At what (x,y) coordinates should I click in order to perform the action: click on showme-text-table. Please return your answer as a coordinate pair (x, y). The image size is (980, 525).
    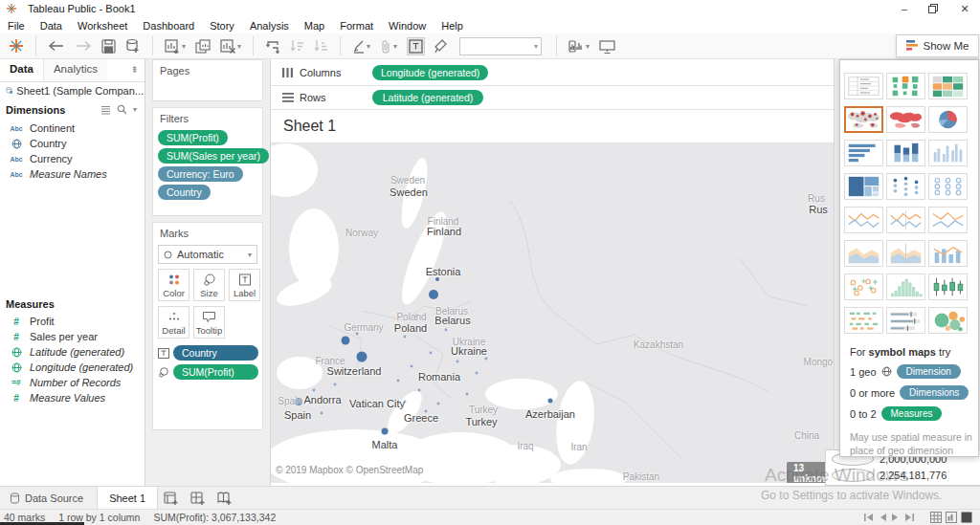
    Looking at the image, I should click on (863, 86).